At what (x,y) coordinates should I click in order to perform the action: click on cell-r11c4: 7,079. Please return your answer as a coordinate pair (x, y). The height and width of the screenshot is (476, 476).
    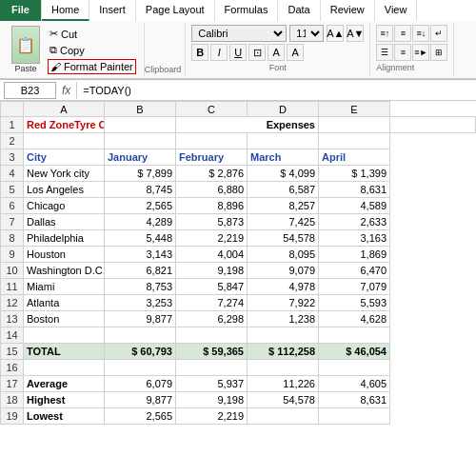
    Looking at the image, I should click on (354, 288).